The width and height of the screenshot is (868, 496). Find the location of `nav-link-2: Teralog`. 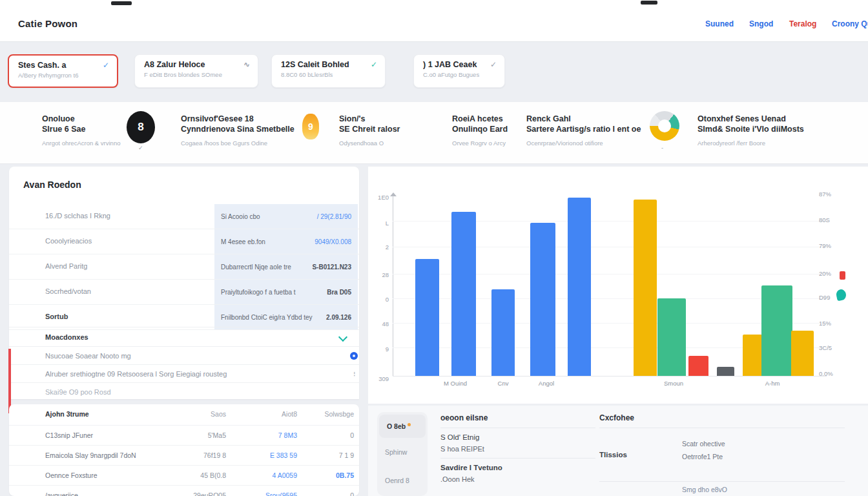

nav-link-2: Teralog is located at coordinates (803, 24).